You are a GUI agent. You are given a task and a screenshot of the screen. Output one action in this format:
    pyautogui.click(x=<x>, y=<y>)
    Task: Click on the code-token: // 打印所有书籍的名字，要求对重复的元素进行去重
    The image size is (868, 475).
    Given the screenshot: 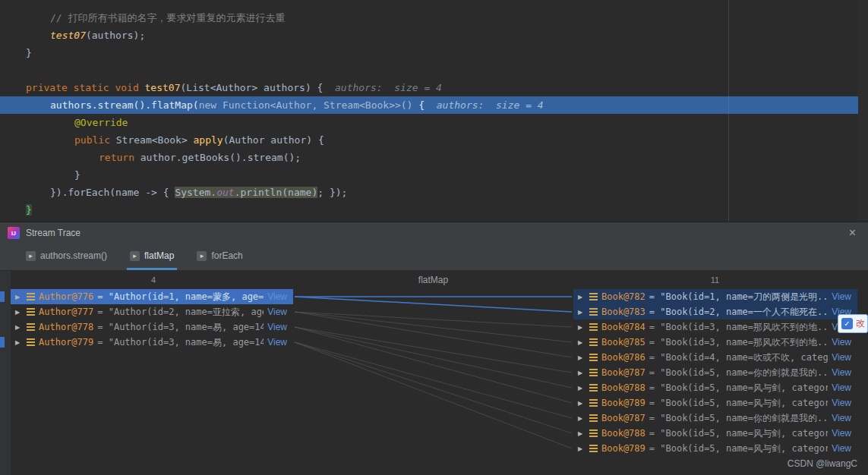 What is the action you would take?
    pyautogui.click(x=167, y=18)
    